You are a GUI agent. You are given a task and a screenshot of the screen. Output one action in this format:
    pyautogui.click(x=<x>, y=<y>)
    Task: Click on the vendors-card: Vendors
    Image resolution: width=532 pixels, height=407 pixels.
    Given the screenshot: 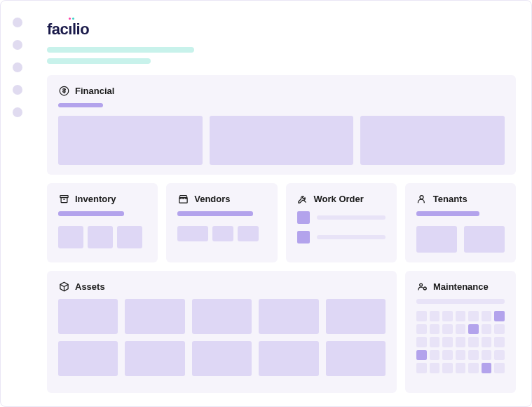 What is the action you would take?
    pyautogui.click(x=221, y=223)
    